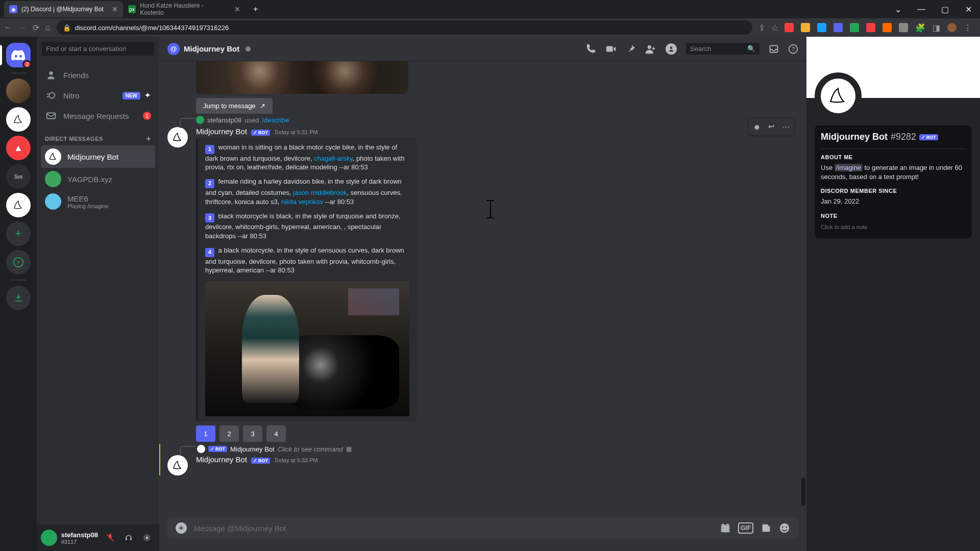  I want to click on inbox-icon, so click(774, 49).